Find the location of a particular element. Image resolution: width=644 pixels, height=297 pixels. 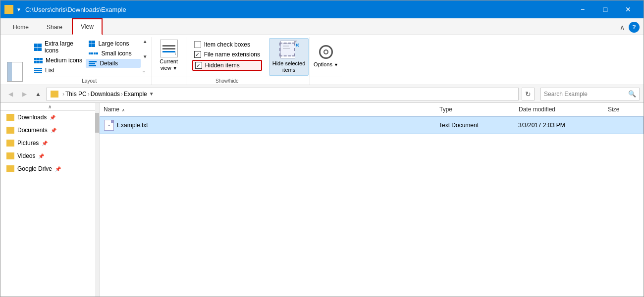

file-list-header: Name ∧ Type Date modified Size is located at coordinates (372, 110).